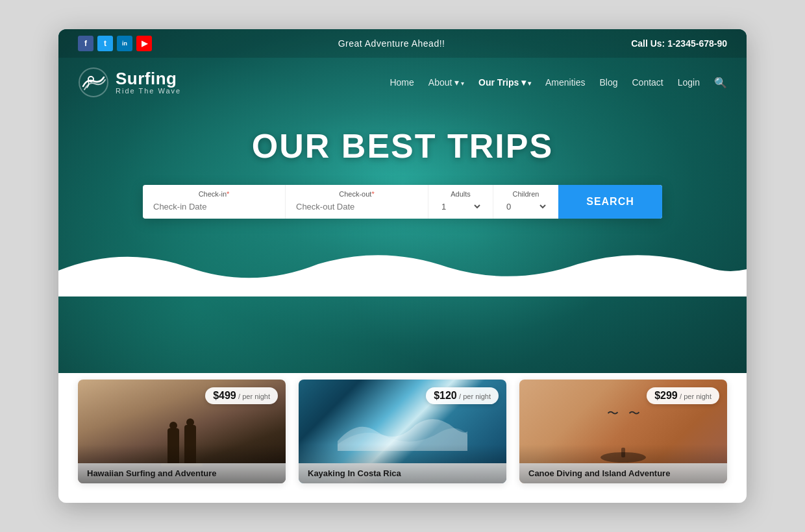 Image resolution: width=805 pixels, height=532 pixels. I want to click on adults-label: Adults, so click(461, 194).